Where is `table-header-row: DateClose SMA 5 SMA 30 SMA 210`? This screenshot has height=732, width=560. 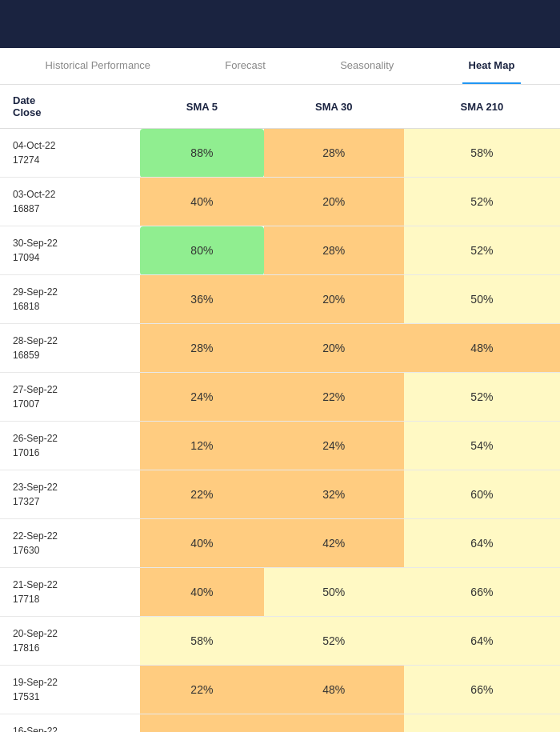
table-header-row: DateClose SMA 5 SMA 30 SMA 210 is located at coordinates (280, 107).